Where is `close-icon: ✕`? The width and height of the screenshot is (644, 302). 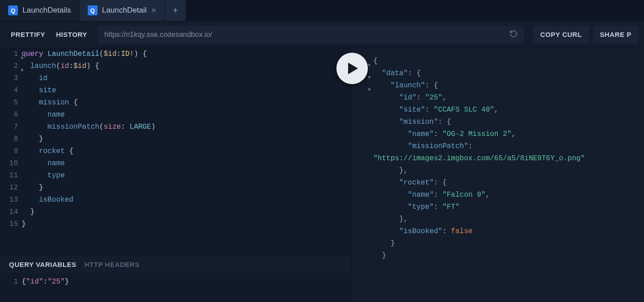
close-icon: ✕ is located at coordinates (154, 10).